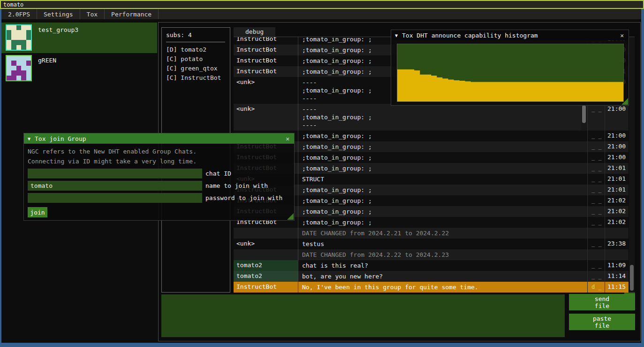  Describe the element at coordinates (115, 174) in the screenshot. I see `chat-id-input` at that location.